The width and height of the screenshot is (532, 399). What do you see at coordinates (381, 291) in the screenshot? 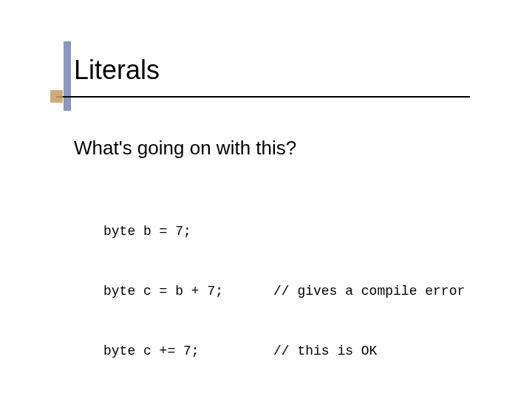
I see `code-comment: // gives a compile error` at bounding box center [381, 291].